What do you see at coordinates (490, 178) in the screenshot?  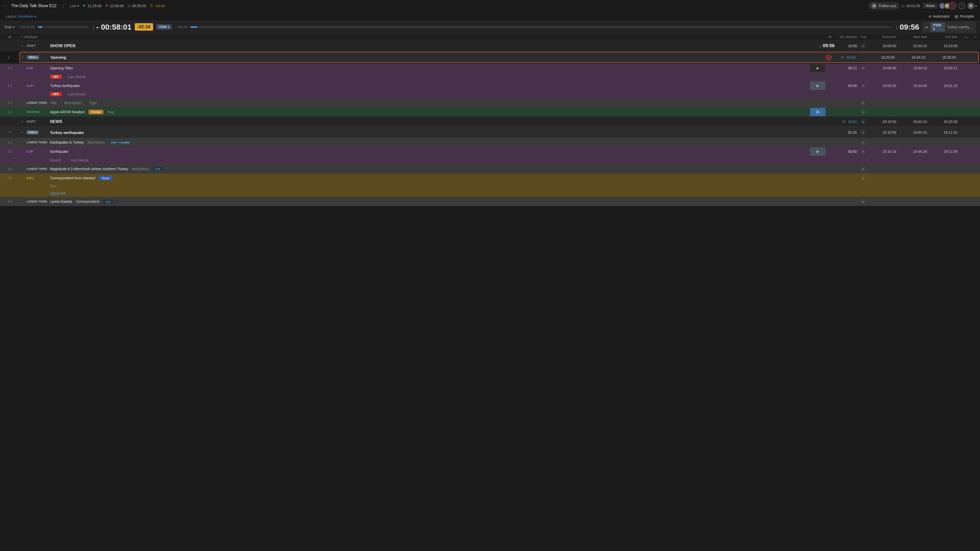 I see `call-row: 2.4 CALL Correspondent from Istanbul Sky…` at bounding box center [490, 178].